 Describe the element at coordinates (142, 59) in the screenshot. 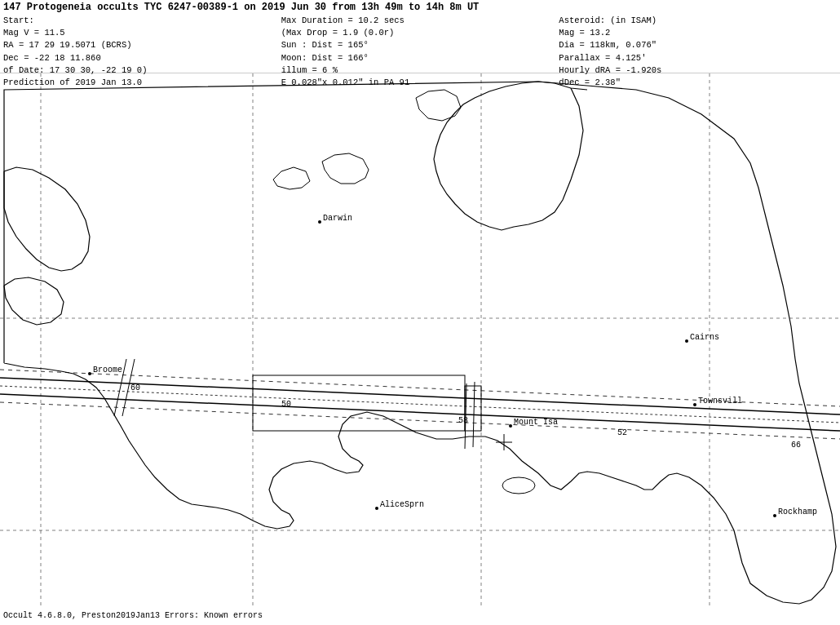

I see `dec-value: Dec = -22 18 11.860` at that location.